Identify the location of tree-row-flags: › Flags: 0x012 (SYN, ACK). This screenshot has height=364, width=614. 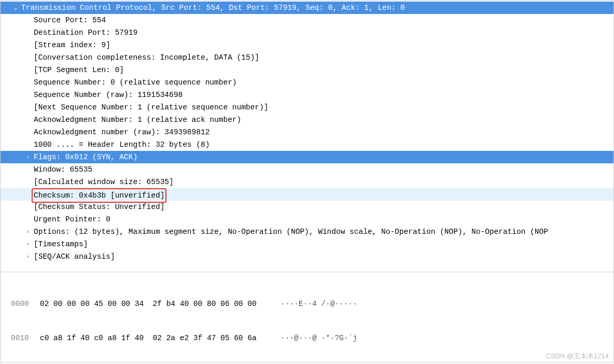
(307, 157).